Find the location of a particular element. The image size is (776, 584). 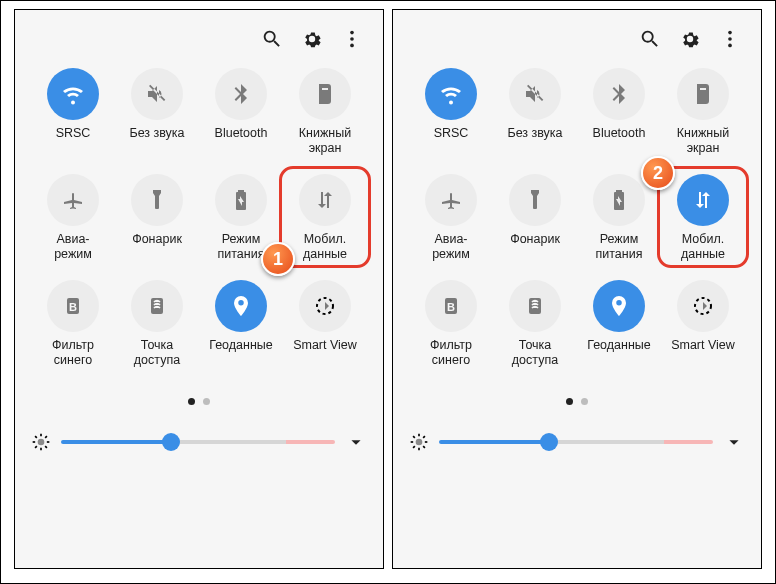

battery-icon is located at coordinates (241, 200).